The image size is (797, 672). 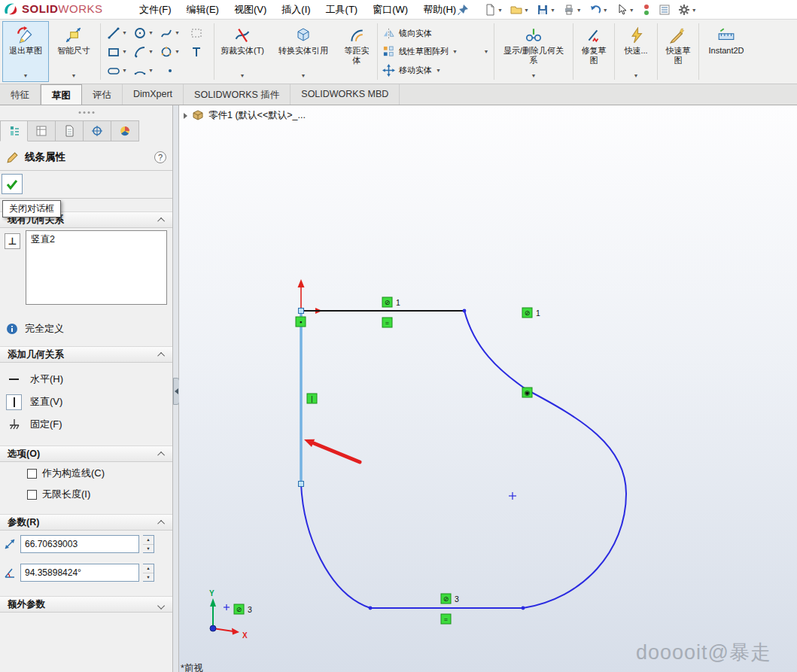 I want to click on options-button: ▼, so click(x=688, y=10).